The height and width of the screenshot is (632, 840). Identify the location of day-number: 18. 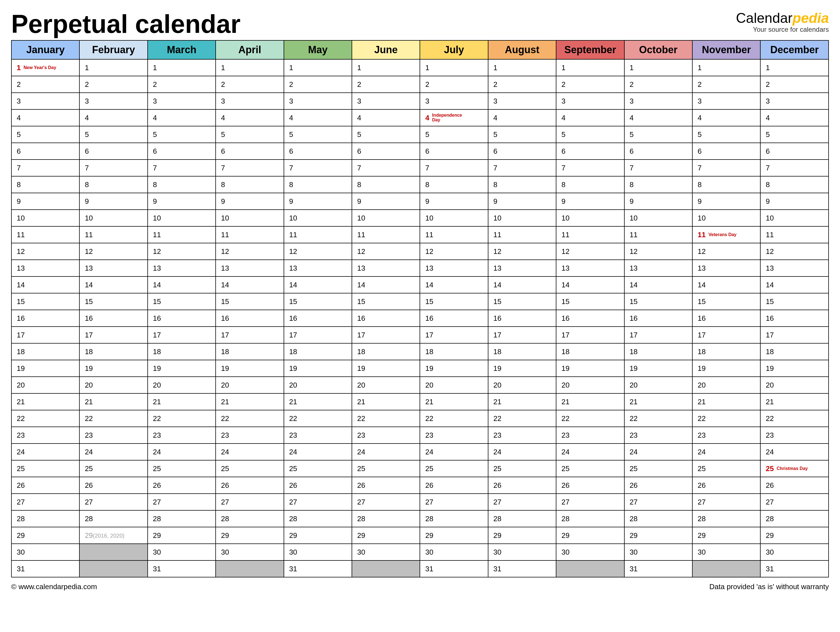
(362, 351).